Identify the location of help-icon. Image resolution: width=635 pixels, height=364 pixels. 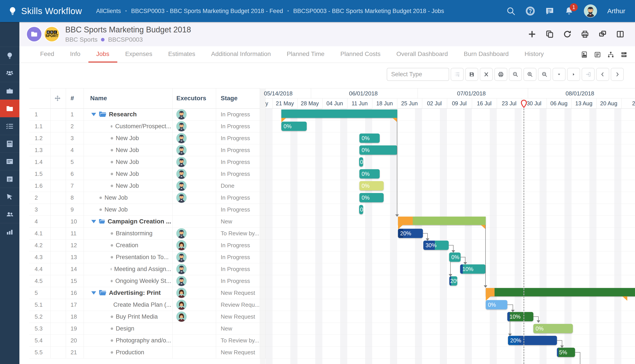
(530, 11).